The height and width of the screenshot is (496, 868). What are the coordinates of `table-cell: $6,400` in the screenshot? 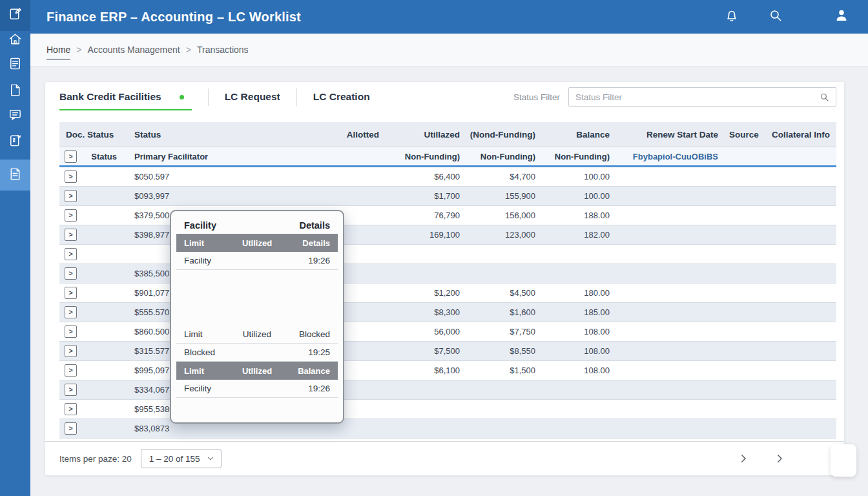 It's located at (426, 177).